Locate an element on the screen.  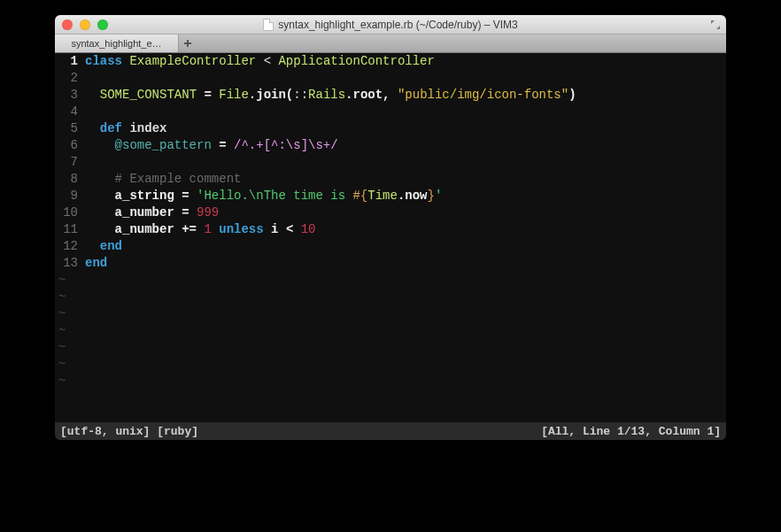
code-line: # Example comment is located at coordinates (406, 179).